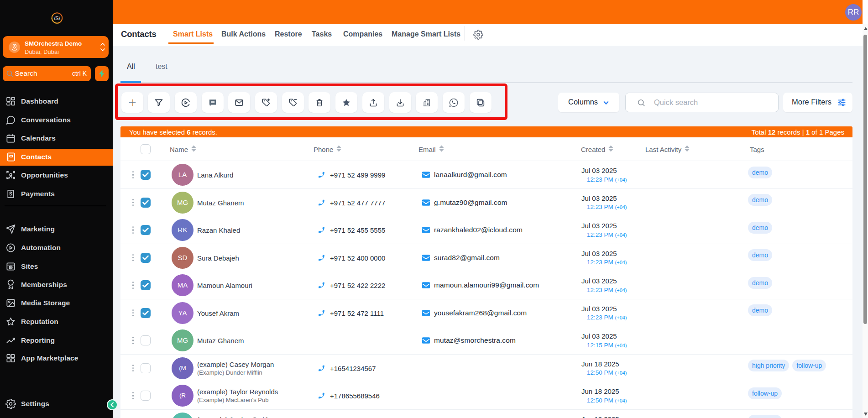 This screenshot has height=418, width=868. I want to click on svg-text: /S\, so click(57, 18).